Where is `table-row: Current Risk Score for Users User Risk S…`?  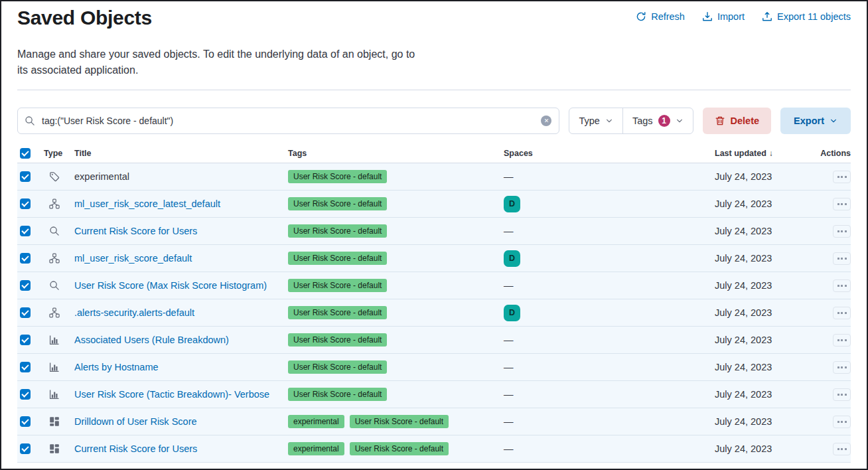 table-row: Current Risk Score for Users User Risk S… is located at coordinates (434, 231).